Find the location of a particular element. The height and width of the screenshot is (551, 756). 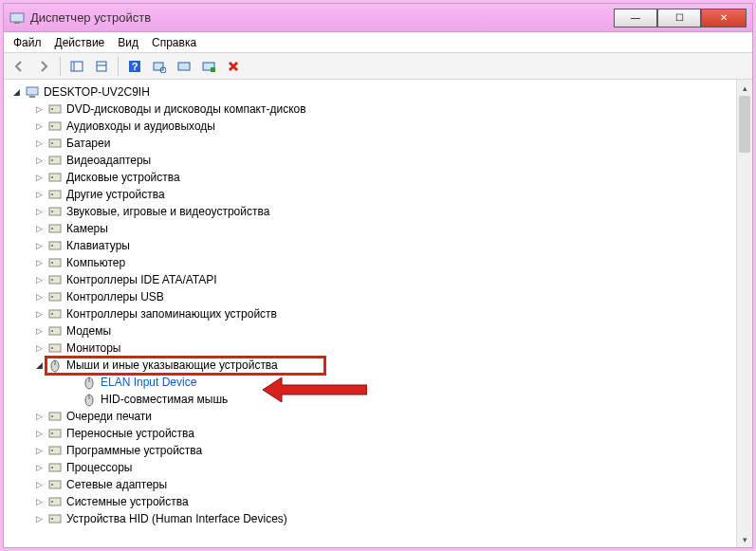

menu-action: Действие is located at coordinates (80, 43).